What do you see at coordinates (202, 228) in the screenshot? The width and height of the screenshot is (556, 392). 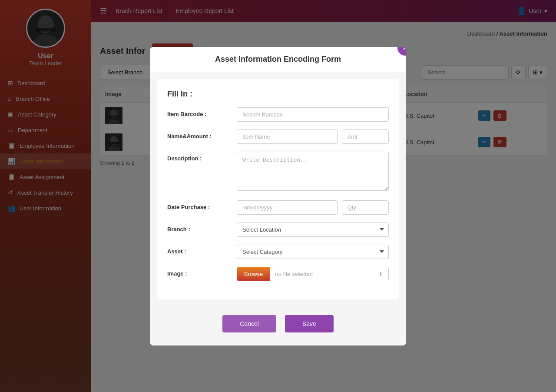 I see `branch-label: Branch :` at bounding box center [202, 228].